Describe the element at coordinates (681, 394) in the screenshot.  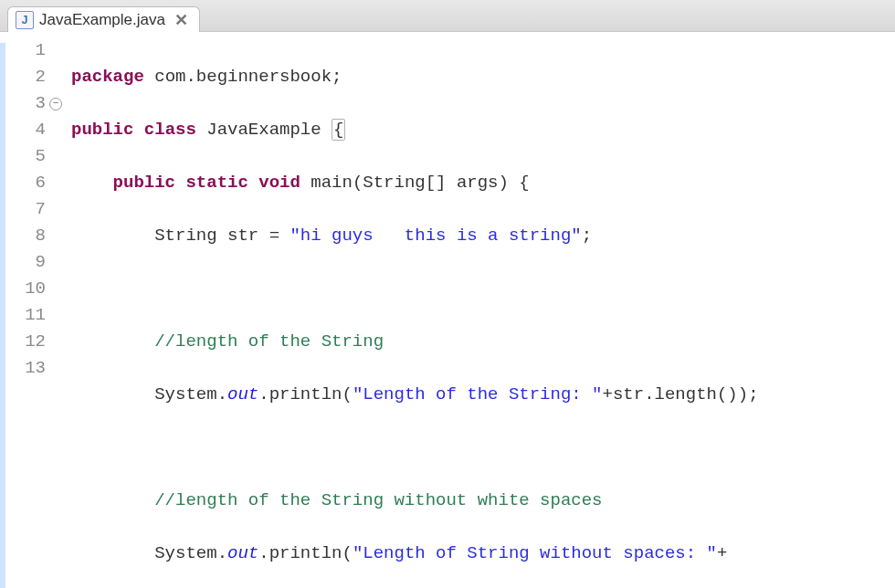
I see `stmt: +str.length());` at that location.